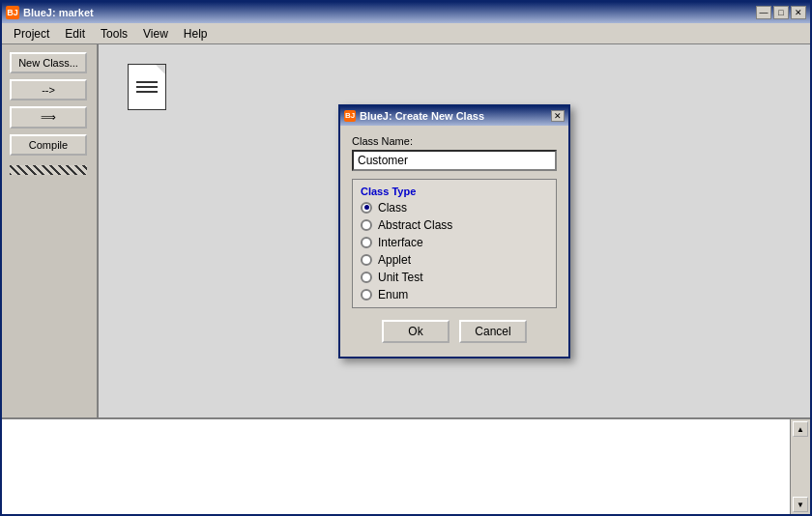 This screenshot has width=812, height=516. I want to click on ok-button: Ok, so click(416, 331).